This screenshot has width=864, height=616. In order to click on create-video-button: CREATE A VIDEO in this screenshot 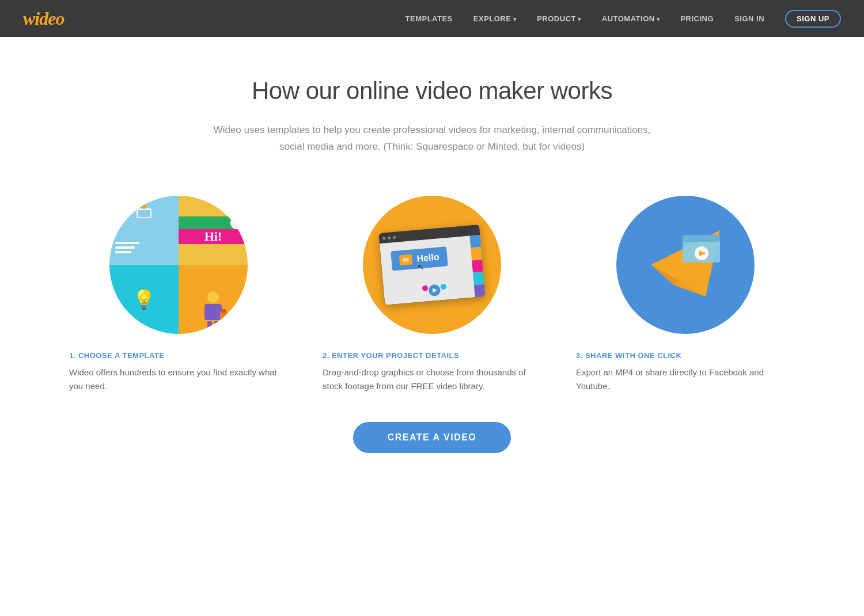, I will do `click(432, 438)`.